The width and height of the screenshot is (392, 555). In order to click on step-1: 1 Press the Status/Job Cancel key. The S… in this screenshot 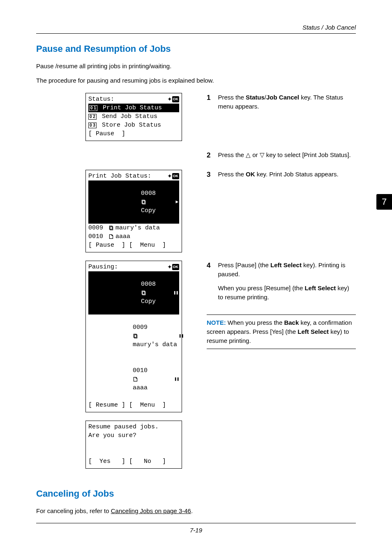, I will do `click(281, 104)`.